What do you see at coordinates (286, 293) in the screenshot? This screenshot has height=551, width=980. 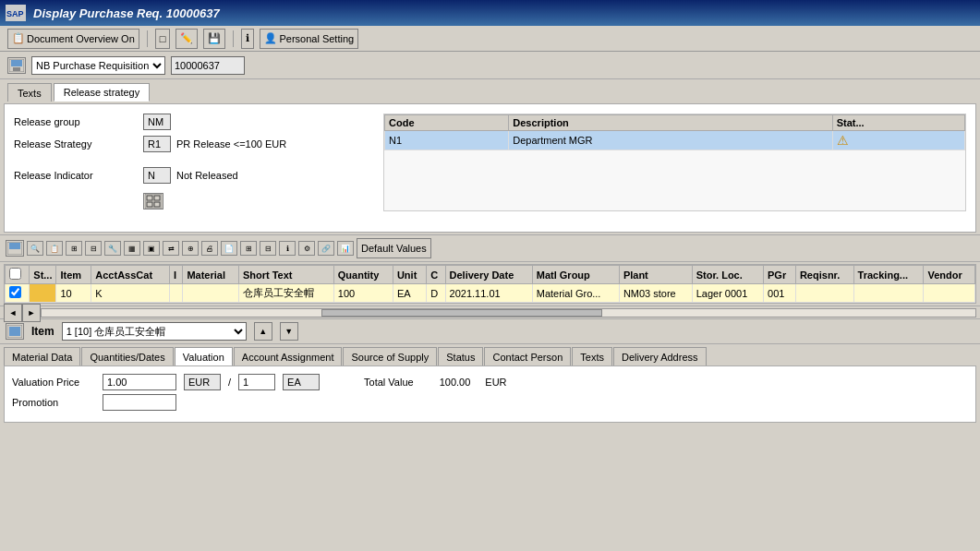 I see `cell-shorttext: 仓库员工安全帽` at bounding box center [286, 293].